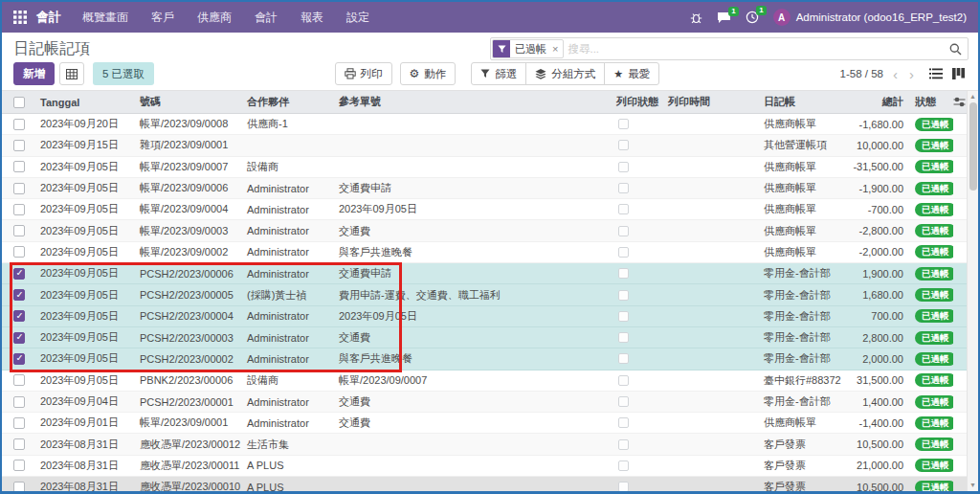 The width and height of the screenshot is (980, 494). Describe the element at coordinates (474, 358) in the screenshot. I see `cell-reference: 與客戶共進晚餐` at that location.